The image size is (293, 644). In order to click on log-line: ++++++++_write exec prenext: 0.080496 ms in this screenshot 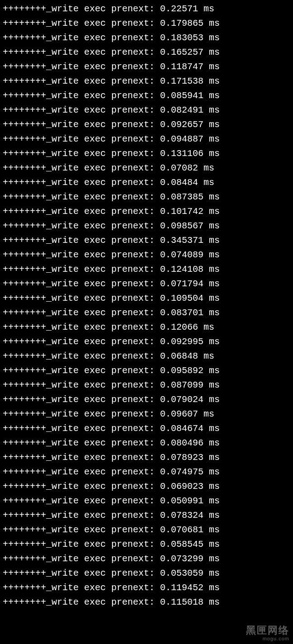, I will do `click(146, 443)`.